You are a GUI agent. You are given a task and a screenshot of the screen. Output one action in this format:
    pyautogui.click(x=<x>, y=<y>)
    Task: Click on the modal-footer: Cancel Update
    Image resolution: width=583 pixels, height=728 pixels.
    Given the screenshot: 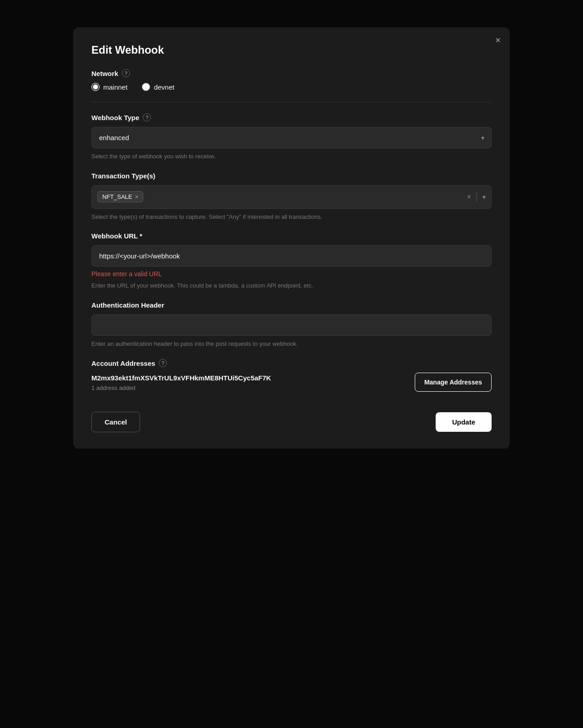 What is the action you would take?
    pyautogui.click(x=292, y=420)
    